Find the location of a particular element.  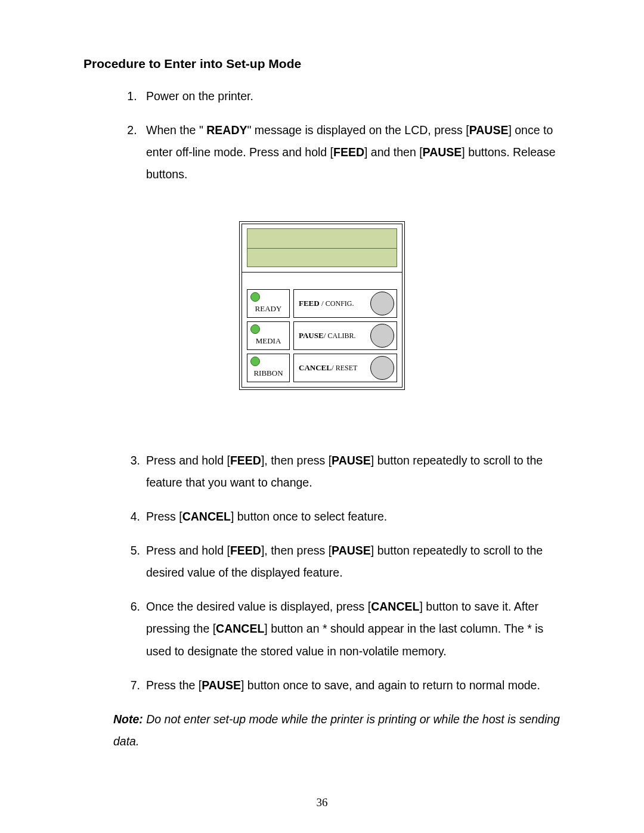

led-label: RIBBON is located at coordinates (268, 373).